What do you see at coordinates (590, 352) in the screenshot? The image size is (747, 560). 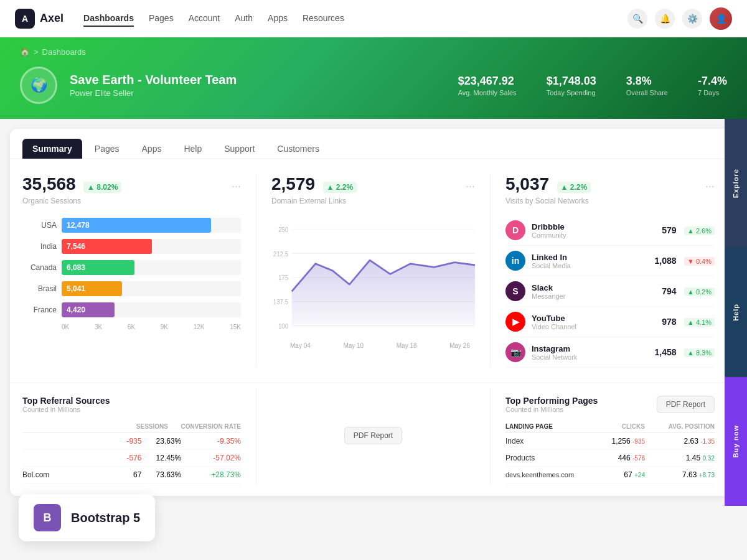 I see `social-info: Instagram Social Network` at bounding box center [590, 352].